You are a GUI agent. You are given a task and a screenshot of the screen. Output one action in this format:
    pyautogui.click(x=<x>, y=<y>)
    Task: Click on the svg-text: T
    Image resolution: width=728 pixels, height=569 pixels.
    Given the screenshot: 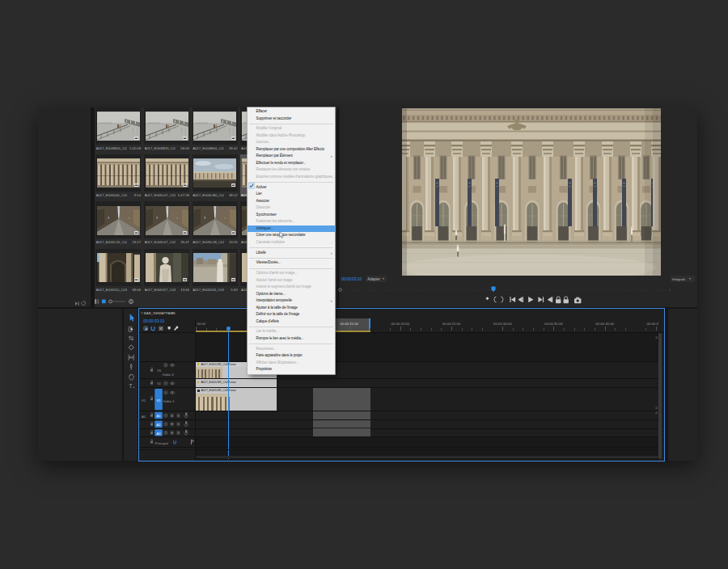 What is the action you would take?
    pyautogui.click(x=130, y=386)
    